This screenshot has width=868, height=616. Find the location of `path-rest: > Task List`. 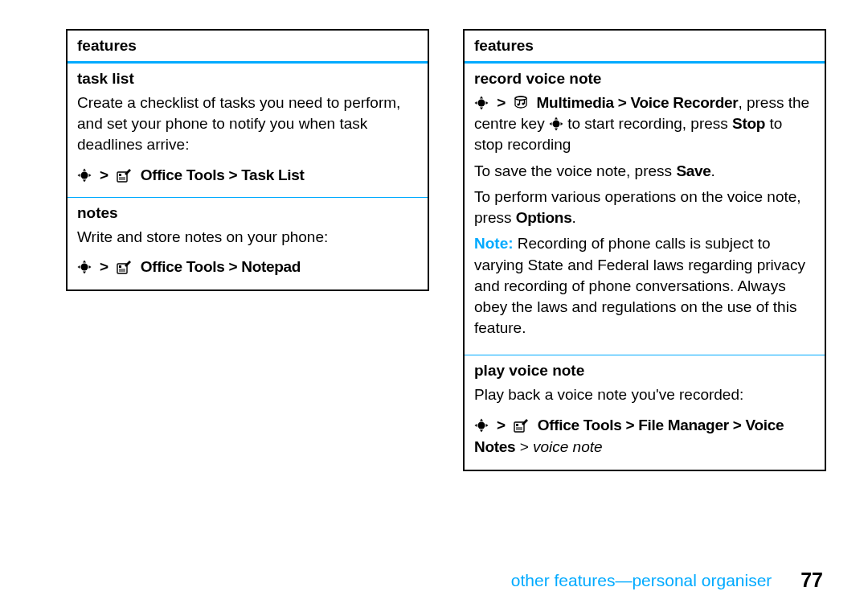

path-rest: > Task List is located at coordinates (264, 175).